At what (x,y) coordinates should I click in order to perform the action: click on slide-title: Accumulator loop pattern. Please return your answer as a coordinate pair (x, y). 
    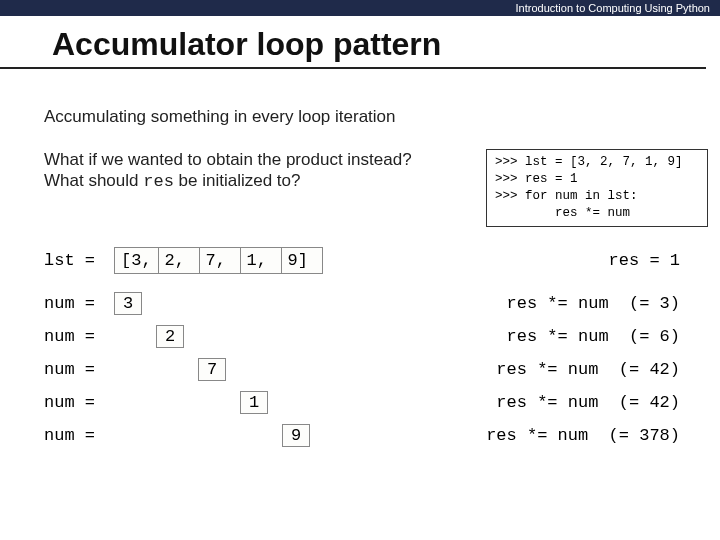
    Looking at the image, I should click on (353, 42).